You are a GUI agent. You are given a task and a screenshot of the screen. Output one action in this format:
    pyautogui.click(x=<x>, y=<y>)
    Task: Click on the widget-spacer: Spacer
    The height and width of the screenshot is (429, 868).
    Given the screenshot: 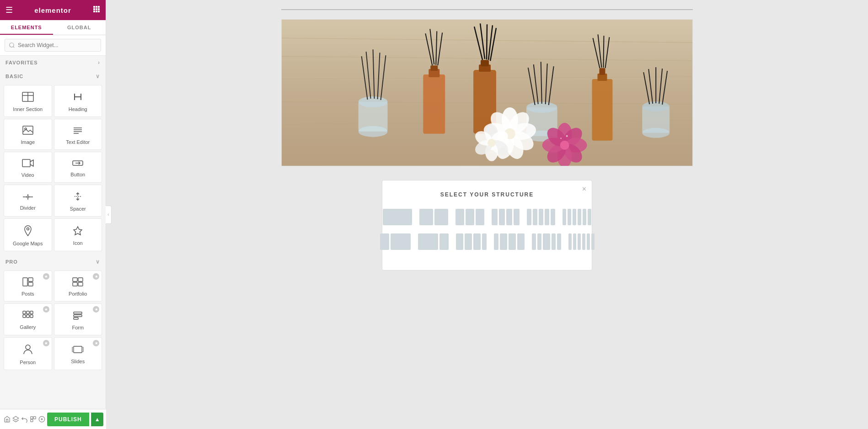 What is the action you would take?
    pyautogui.click(x=78, y=201)
    